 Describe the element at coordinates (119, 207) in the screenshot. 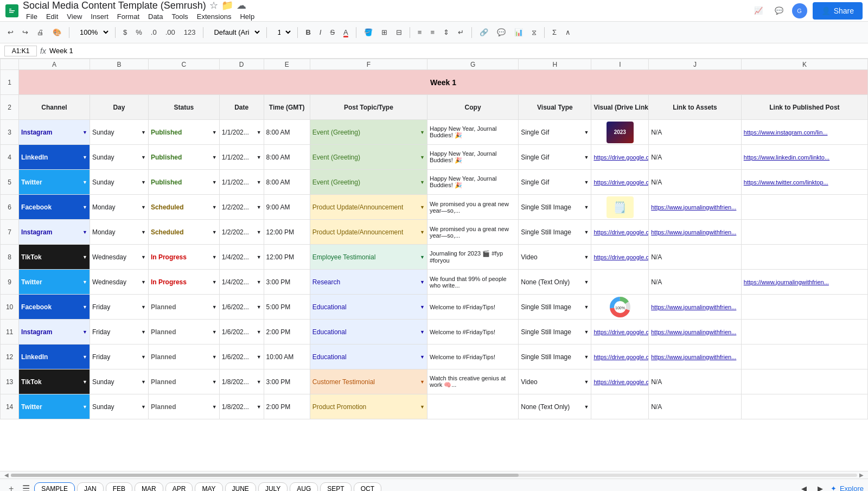

I see `day-cell: Monday▼` at that location.